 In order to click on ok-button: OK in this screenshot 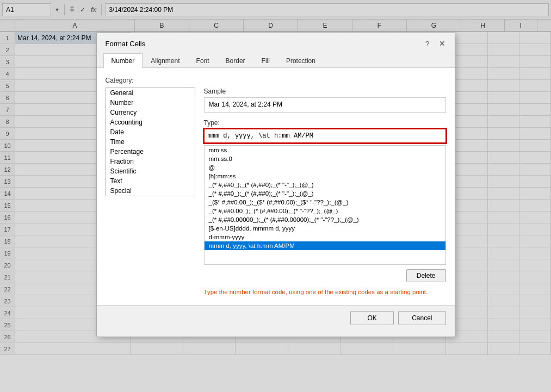, I will do `click(372, 318)`.